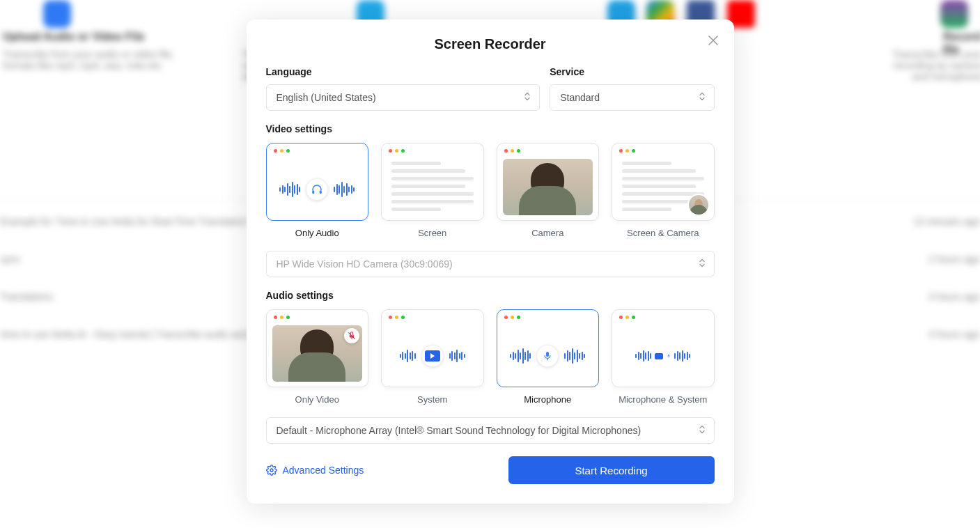 The width and height of the screenshot is (980, 528). What do you see at coordinates (318, 400) in the screenshot?
I see `option-label: Only Video` at bounding box center [318, 400].